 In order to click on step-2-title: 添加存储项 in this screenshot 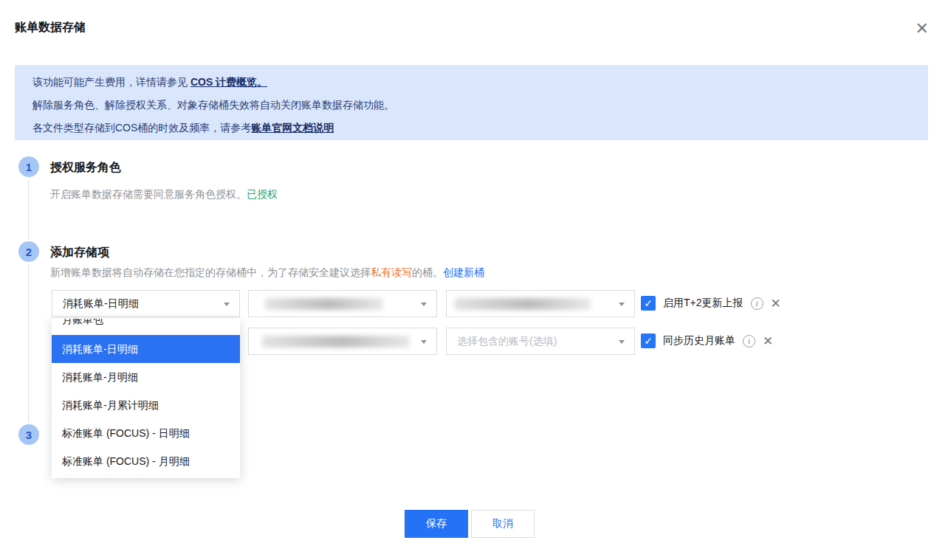, I will do `click(80, 252)`.